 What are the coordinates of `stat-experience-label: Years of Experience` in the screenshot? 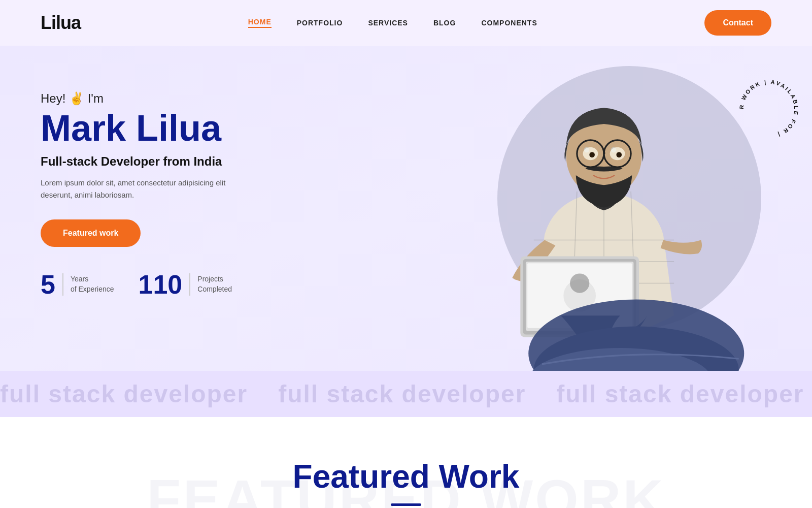 It's located at (92, 284).